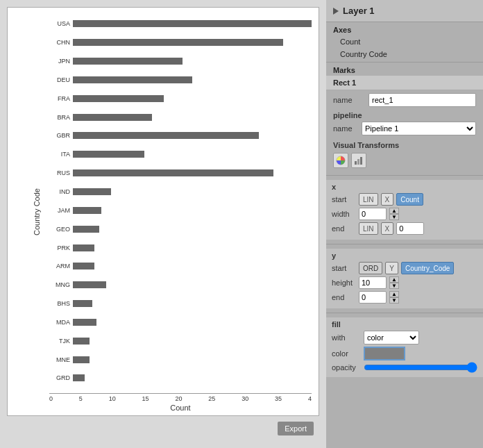  What do you see at coordinates (60, 61) in the screenshot?
I see `bar-label: JPN` at bounding box center [60, 61].